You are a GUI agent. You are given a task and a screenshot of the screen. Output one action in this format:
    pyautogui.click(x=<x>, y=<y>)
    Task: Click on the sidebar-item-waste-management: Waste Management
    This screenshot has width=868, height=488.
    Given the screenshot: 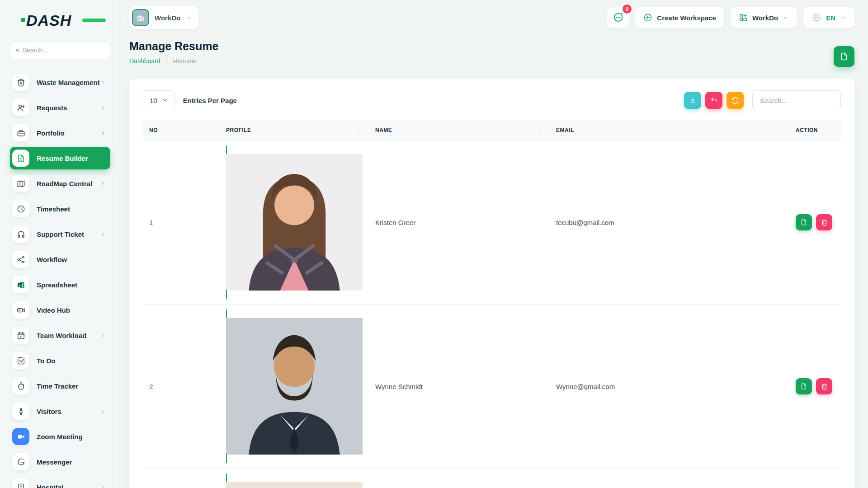 What is the action you would take?
    pyautogui.click(x=60, y=82)
    